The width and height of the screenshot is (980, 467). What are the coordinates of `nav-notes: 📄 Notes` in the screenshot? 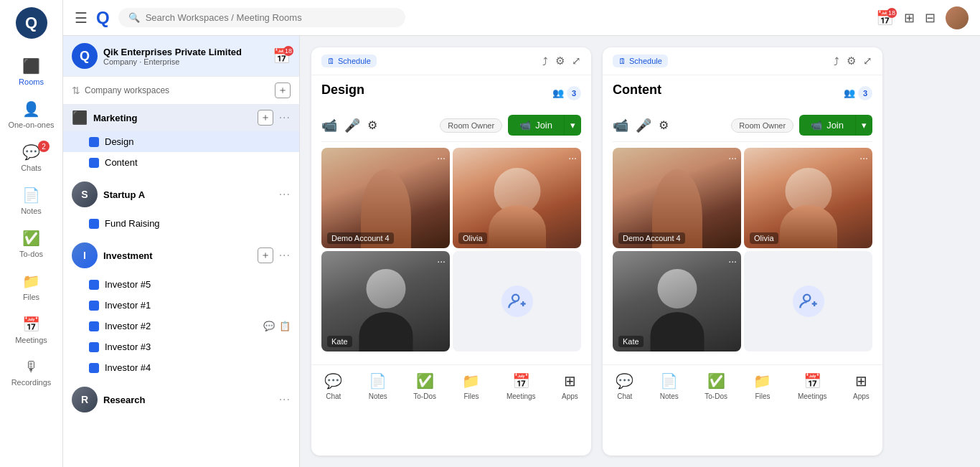 It's located at (32, 201).